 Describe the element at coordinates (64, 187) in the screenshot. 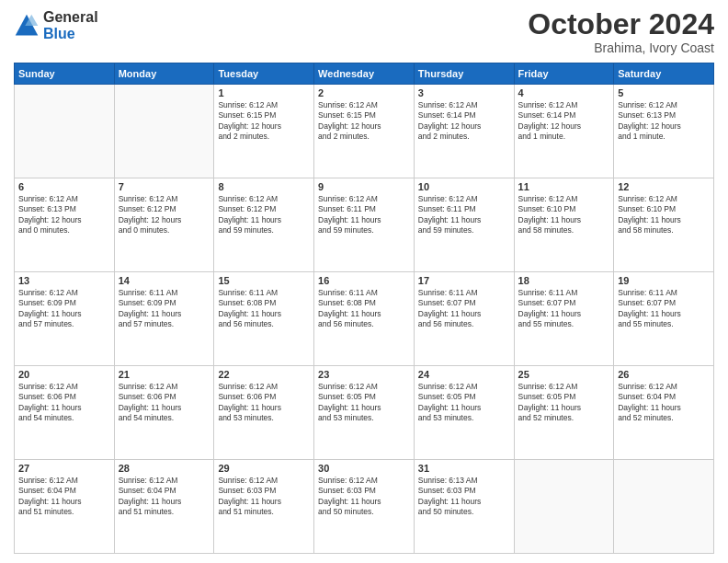

I see `day-number: 6` at that location.